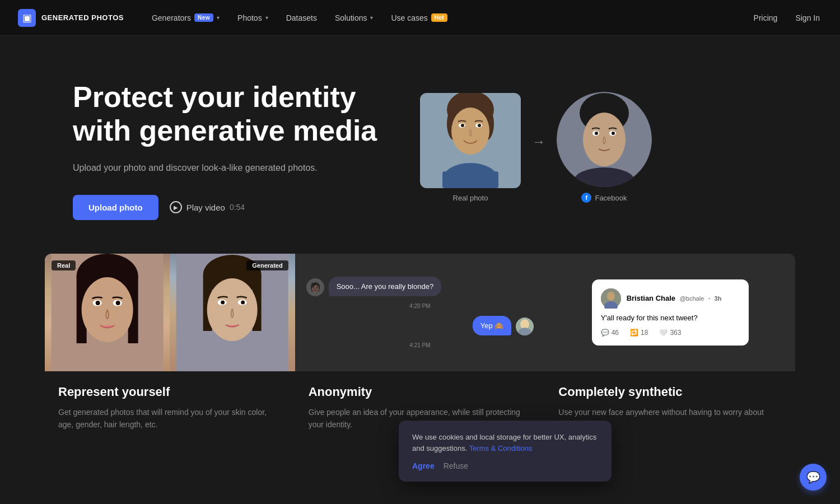  Describe the element at coordinates (351, 18) in the screenshot. I see `nav-solutions-label: Solutions` at that location.